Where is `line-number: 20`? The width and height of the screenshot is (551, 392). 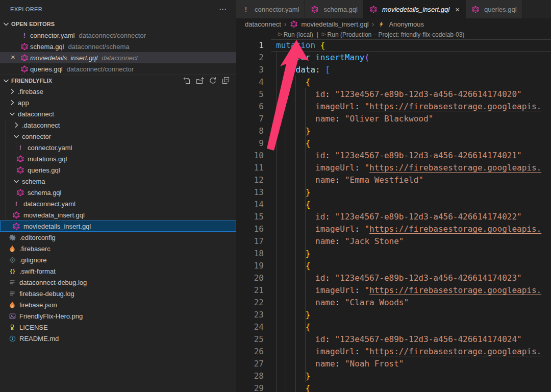 line-number: 20 is located at coordinates (250, 278).